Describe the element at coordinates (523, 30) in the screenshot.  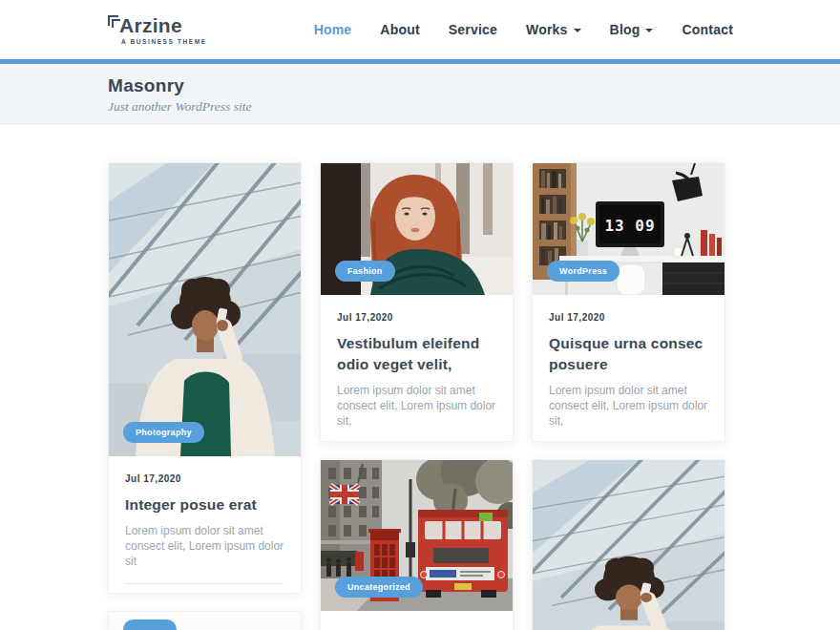
I see `main-nav: Home About Service Works Blog Contact` at that location.